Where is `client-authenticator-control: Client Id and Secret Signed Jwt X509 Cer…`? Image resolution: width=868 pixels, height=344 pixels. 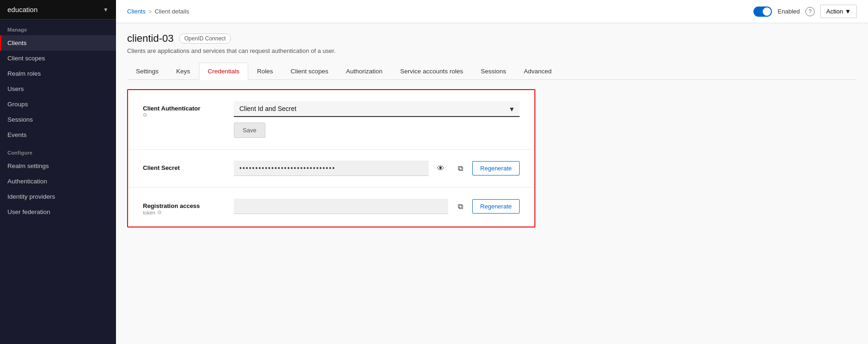 client-authenticator-control: Client Id and Secret Signed Jwt X509 Cer… is located at coordinates (377, 120).